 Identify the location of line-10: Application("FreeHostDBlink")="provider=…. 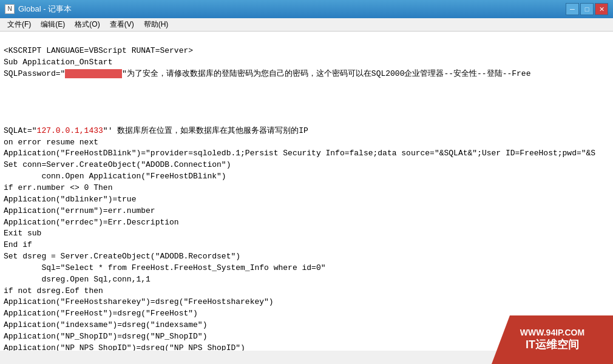
(300, 153).